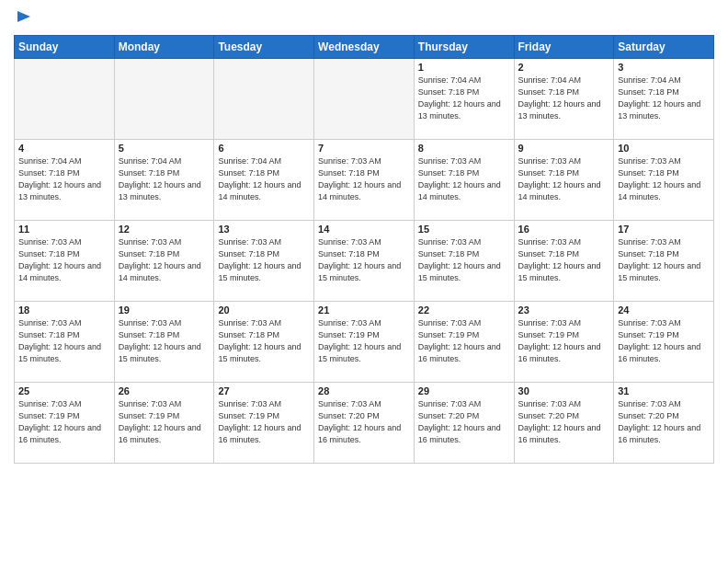 Image resolution: width=728 pixels, height=563 pixels. I want to click on col-header-monday: Monday, so click(164, 46).